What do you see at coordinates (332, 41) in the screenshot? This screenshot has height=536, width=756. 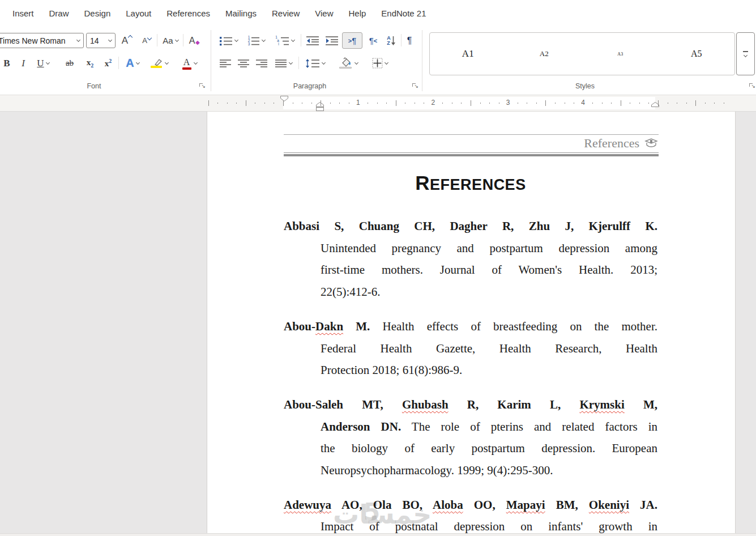 I see `increase-indent-button` at bounding box center [332, 41].